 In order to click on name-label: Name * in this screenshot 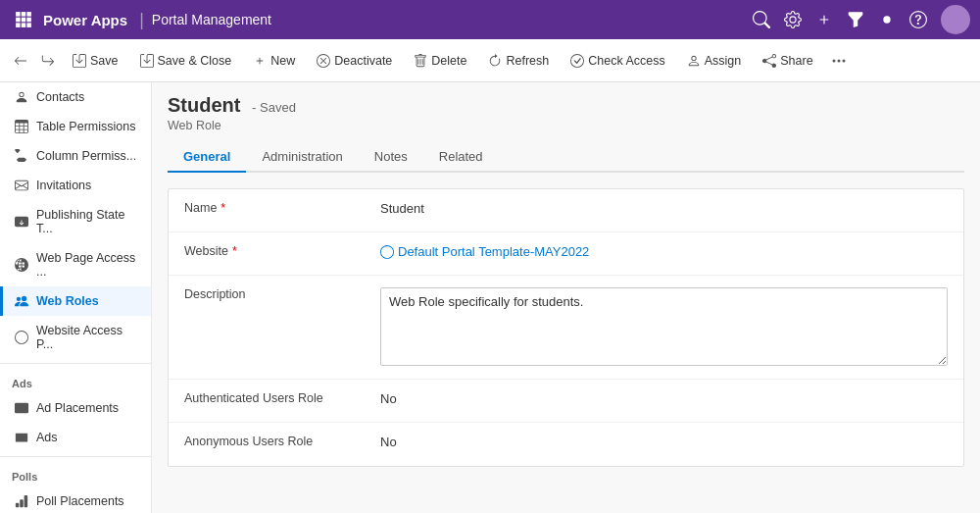, I will do `click(282, 207)`.